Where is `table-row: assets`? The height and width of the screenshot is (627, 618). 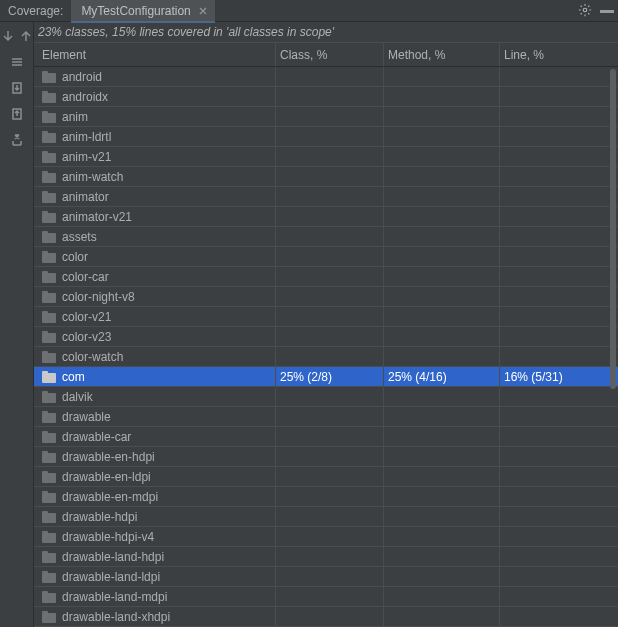
table-row: assets is located at coordinates (326, 237).